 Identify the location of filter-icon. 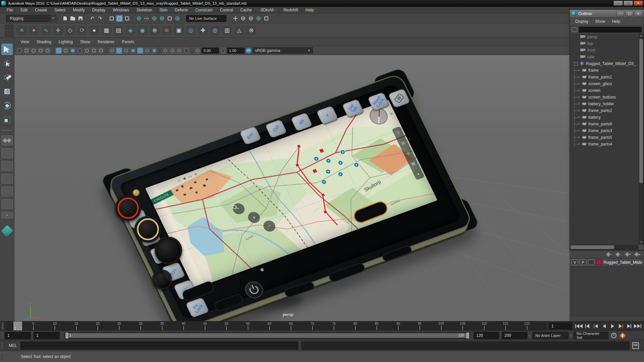
(575, 29).